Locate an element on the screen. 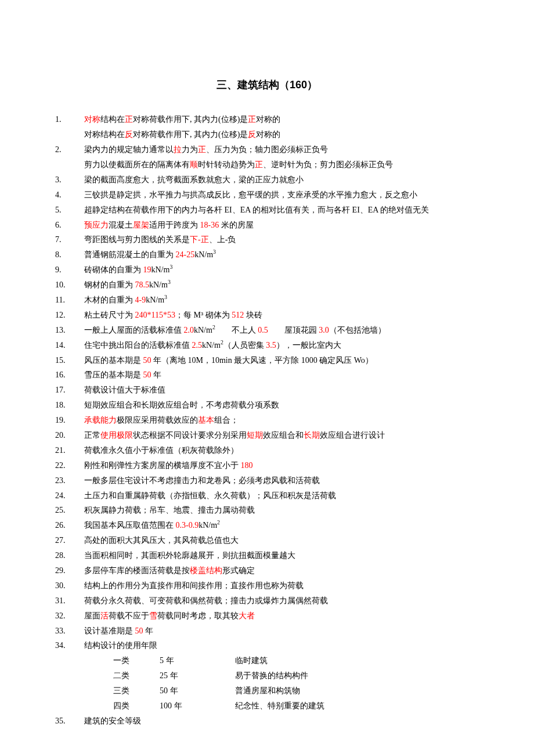 Image resolution: width=534 pixels, height=756 pixels. list-item-text: 风压的基本期是 50 年（离地 10M，10min 最大风速，平方除 1000 … is located at coordinates (282, 361).